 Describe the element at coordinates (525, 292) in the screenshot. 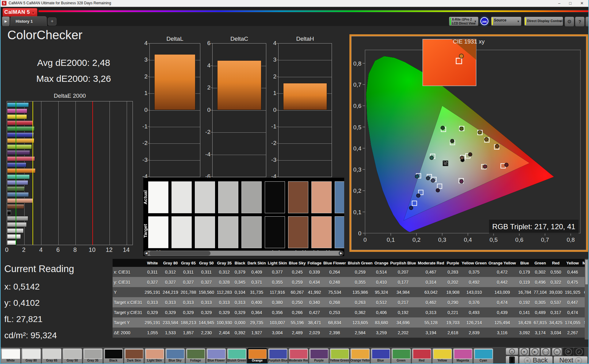

I see `value-cell: 16,784` at that location.